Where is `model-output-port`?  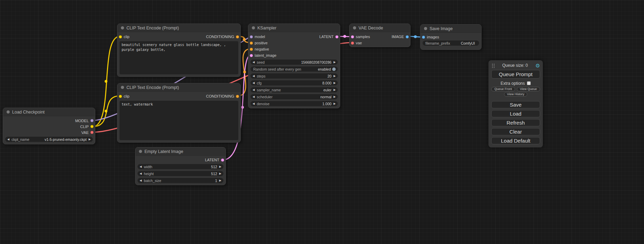 model-output-port is located at coordinates (92, 120).